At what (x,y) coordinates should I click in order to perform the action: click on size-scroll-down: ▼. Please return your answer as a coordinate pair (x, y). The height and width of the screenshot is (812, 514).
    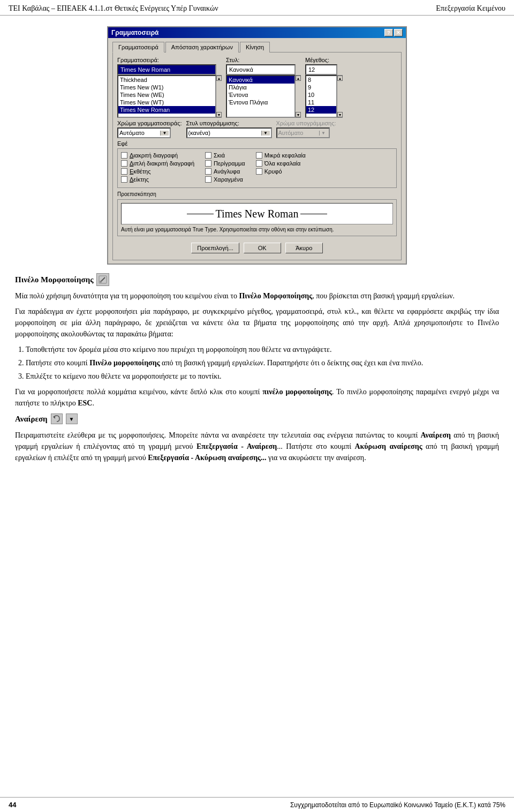
    Looking at the image, I should click on (340, 115).